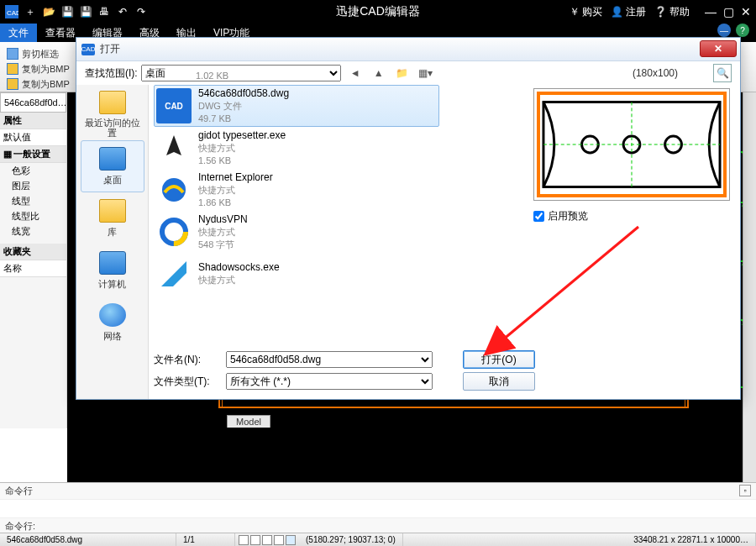 The height and width of the screenshot is (546, 756). What do you see at coordinates (113, 232) in the screenshot?
I see `place-libraries-label: 库` at bounding box center [113, 232].